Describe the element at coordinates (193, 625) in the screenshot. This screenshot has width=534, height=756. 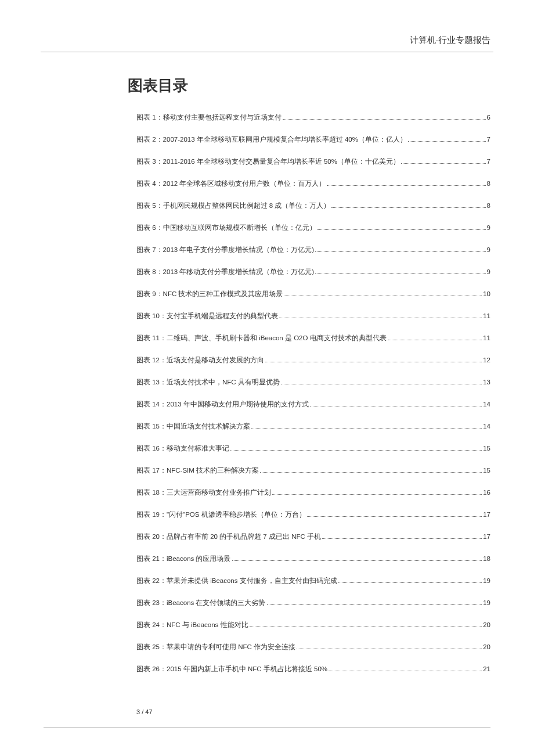
I see `toc-entry-text: 图表 24：NFC 与 iBeacons 性能对比` at that location.